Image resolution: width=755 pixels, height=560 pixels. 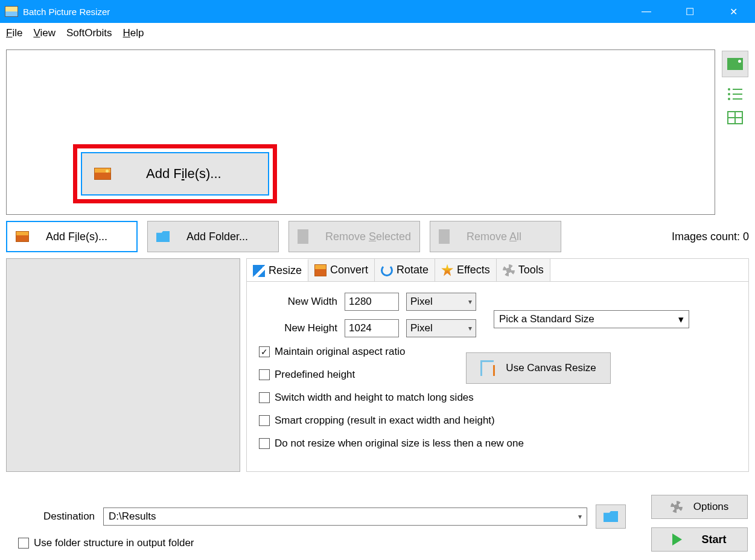 I want to click on no-resize-check: Do not resize when original size is less…, so click(x=497, y=444).